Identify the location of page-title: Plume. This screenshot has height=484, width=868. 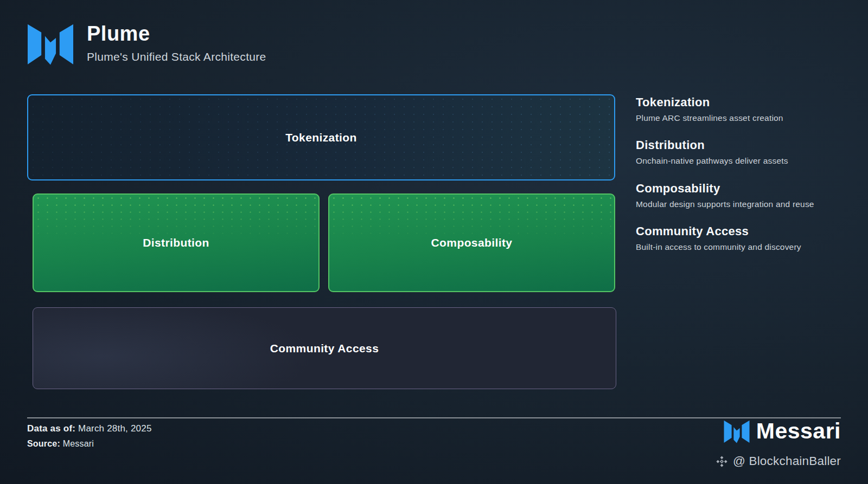
(177, 34).